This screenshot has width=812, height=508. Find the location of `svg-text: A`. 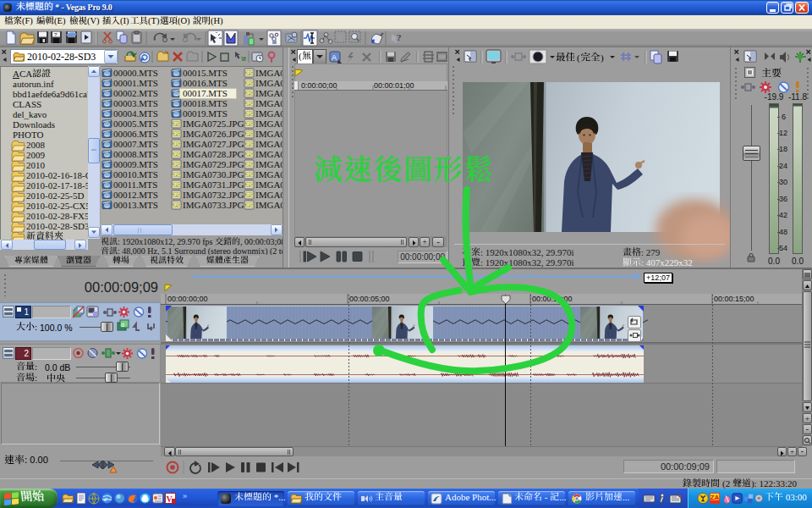

svg-text: A is located at coordinates (334, 58).